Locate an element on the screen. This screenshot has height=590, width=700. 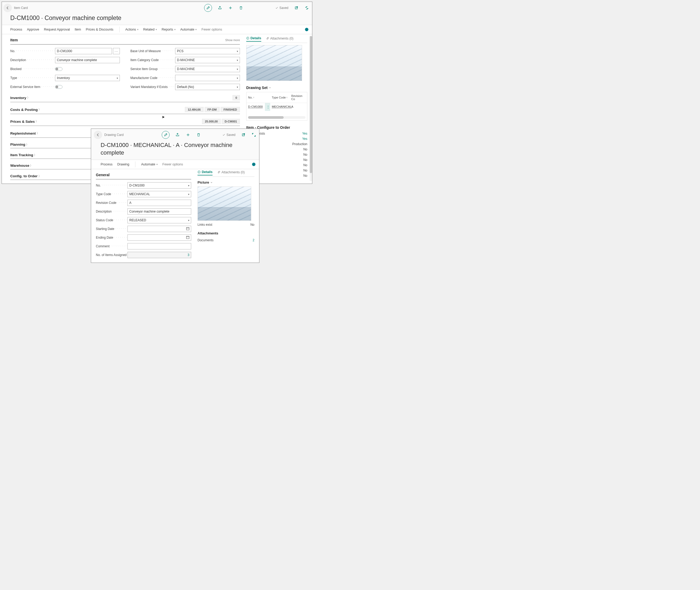
new-button-sub is located at coordinates (188, 135).